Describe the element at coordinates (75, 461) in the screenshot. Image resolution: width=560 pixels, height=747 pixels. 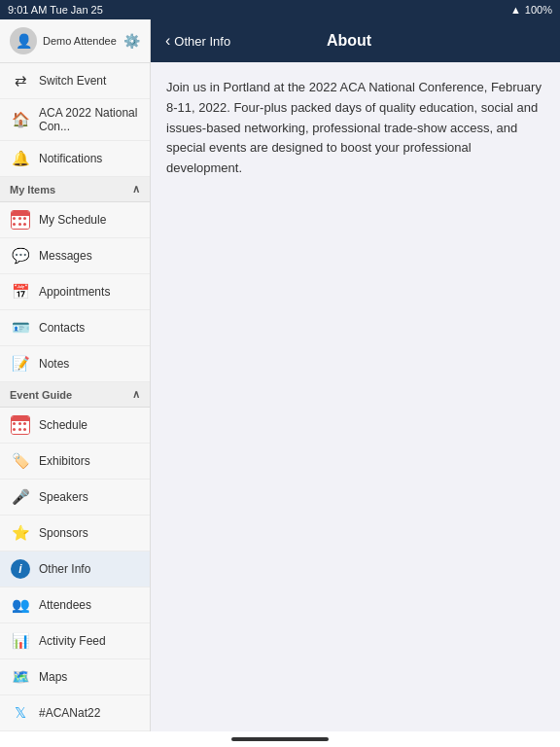
I see `sidebar-item-exhibitors: 🏷️ Exhibitors` at that location.